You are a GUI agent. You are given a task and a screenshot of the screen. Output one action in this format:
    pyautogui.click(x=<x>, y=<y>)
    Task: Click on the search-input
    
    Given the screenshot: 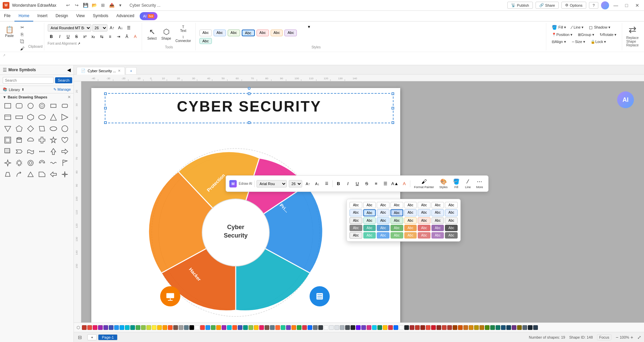 What is the action you would take?
    pyautogui.click(x=28, y=80)
    